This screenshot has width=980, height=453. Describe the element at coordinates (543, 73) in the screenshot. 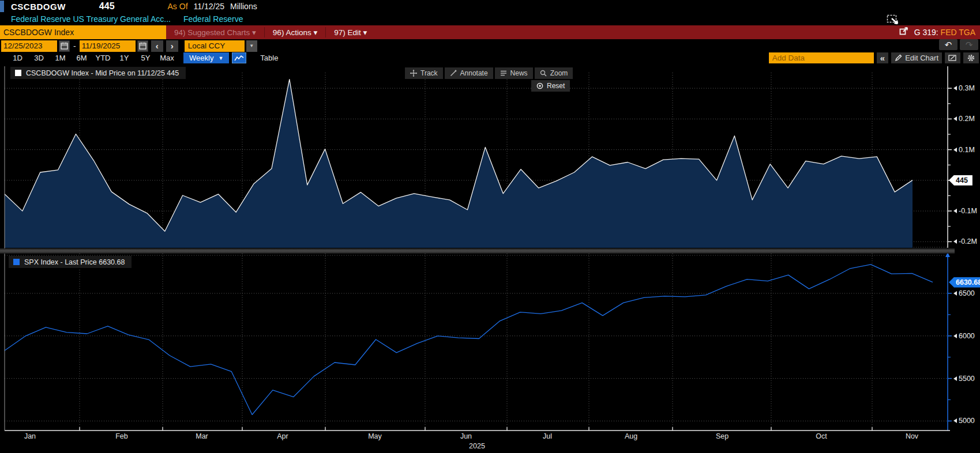

I see `magnifier-icon` at that location.